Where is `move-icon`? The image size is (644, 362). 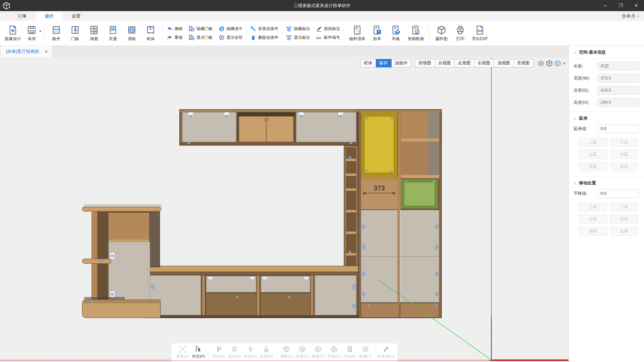 move-icon is located at coordinates (250, 349).